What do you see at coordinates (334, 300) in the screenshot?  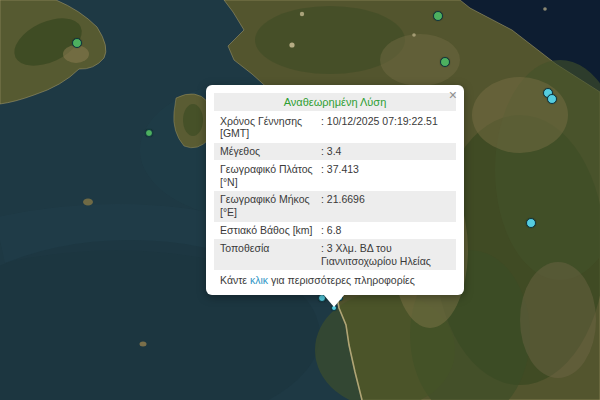 I see `popup-tail` at bounding box center [334, 300].